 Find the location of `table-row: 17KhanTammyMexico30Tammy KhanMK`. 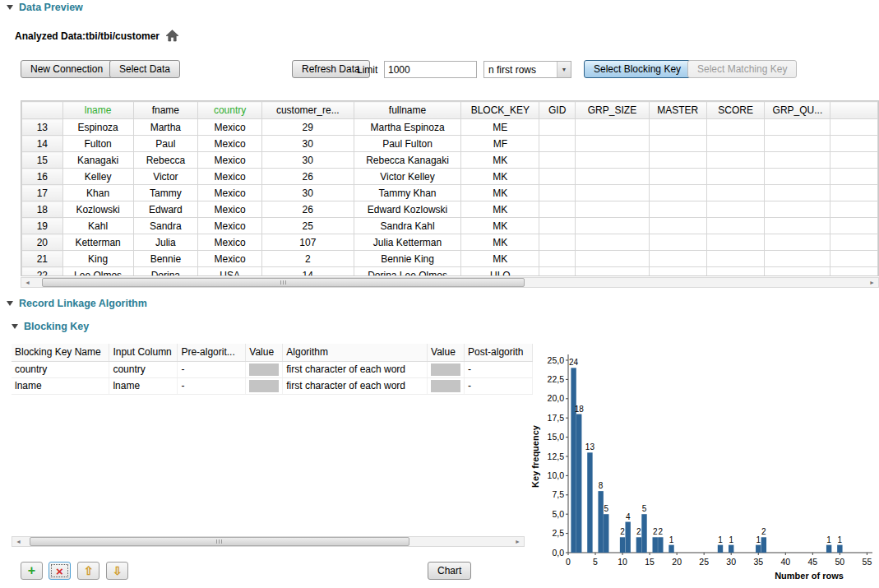

table-row: 17KhanTammyMexico30Tammy KhanMK is located at coordinates (451, 193).